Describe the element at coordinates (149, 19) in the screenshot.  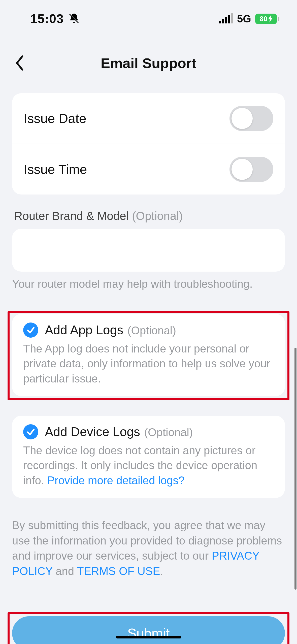
I see `status-bar: 15:03 5G 80` at that location.